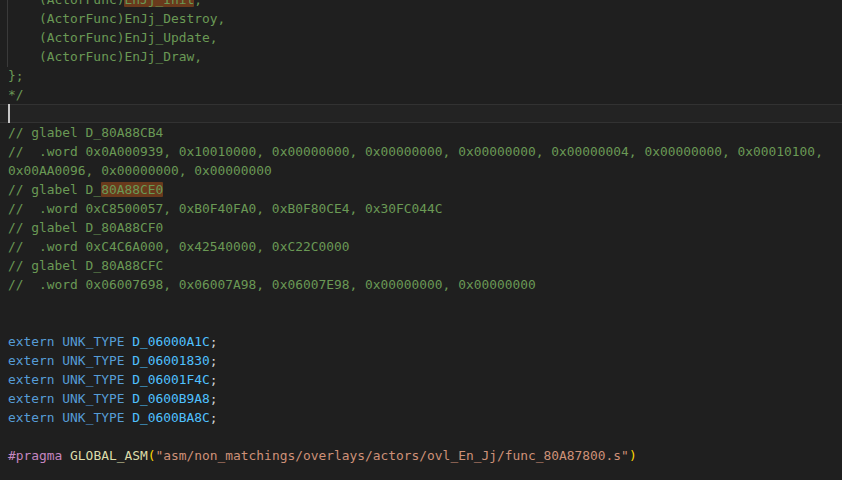 Image resolution: width=842 pixels, height=480 pixels. Describe the element at coordinates (16, 94) in the screenshot. I see `code-token: */` at that location.